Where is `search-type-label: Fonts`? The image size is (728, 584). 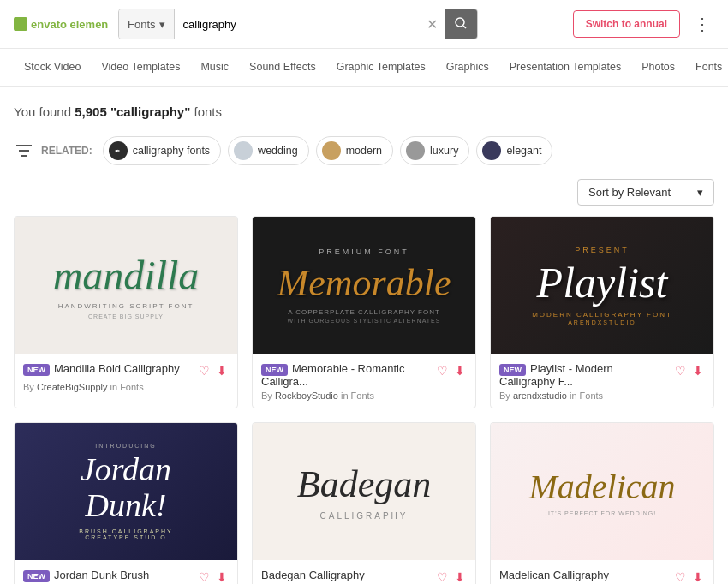 search-type-label: Fonts is located at coordinates (142, 24).